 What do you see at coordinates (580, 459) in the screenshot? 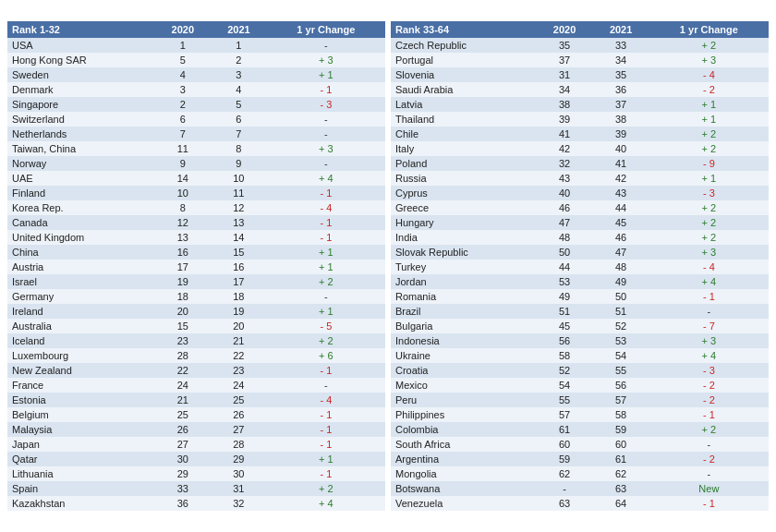
I see `table-row: Argentina5961- 2` at bounding box center [580, 459].